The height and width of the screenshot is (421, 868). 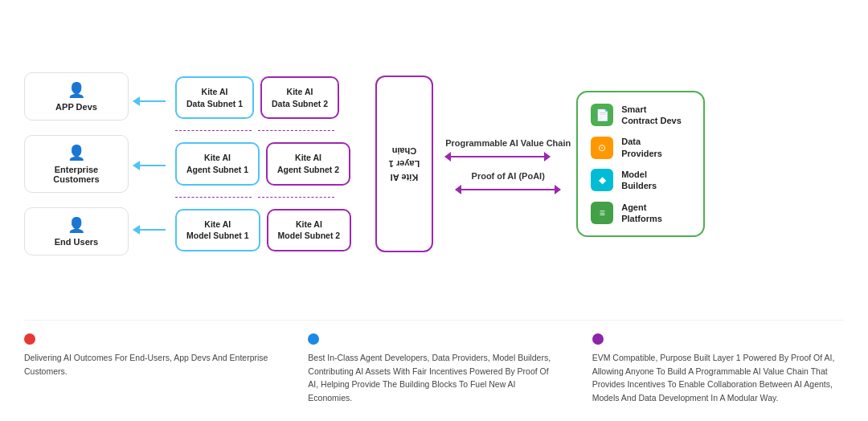 I want to click on data-providers-label: DataProviders, so click(x=641, y=148).